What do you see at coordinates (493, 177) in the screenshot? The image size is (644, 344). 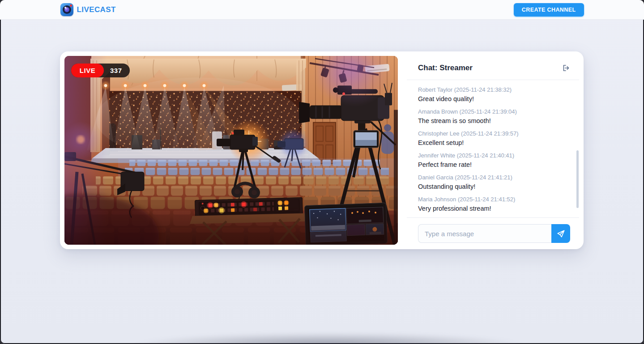 I see `message-meta: Daniel Garcia (2025-11-24 21:41:21)` at bounding box center [493, 177].